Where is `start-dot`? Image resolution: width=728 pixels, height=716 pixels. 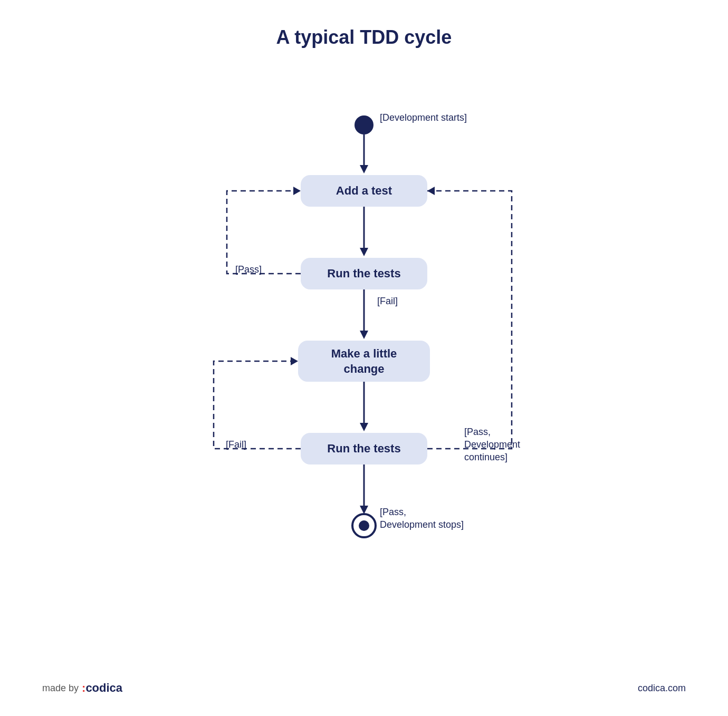 start-dot is located at coordinates (364, 125).